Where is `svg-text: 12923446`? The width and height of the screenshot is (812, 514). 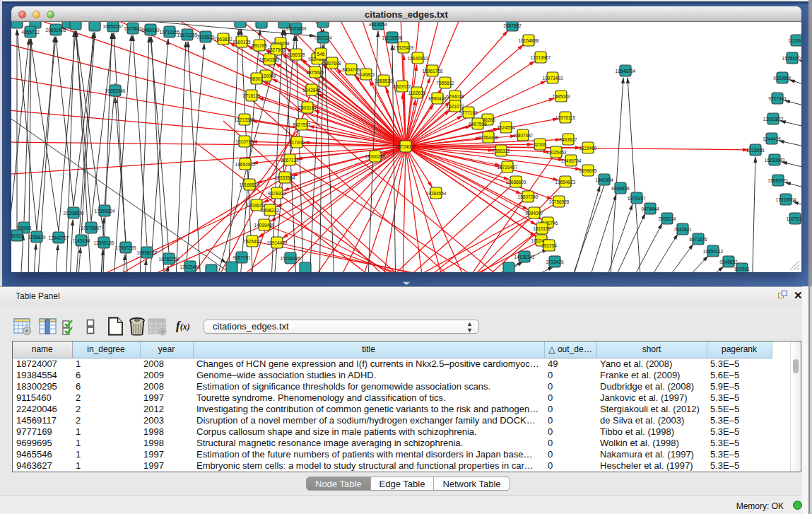 svg-text: 12923446 is located at coordinates (191, 267).